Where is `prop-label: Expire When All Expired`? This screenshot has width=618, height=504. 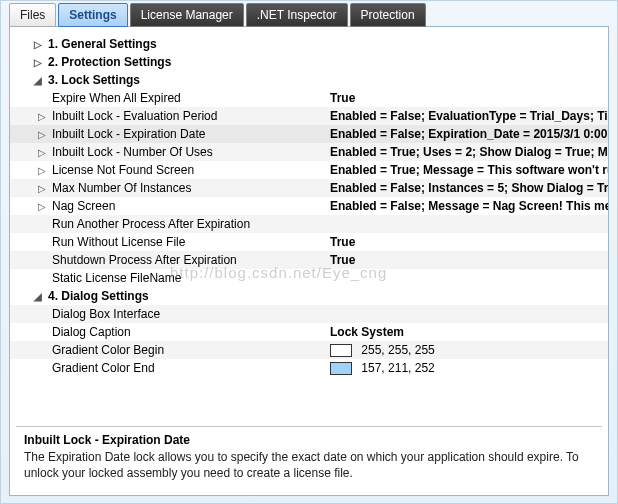
prop-label: Expire When All Expired is located at coordinates (190, 98).